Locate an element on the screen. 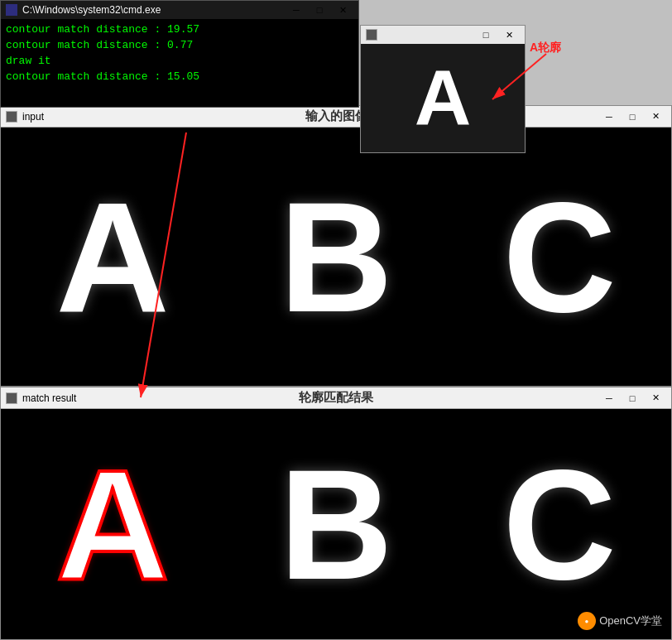 This screenshot has height=640, width=672. input-minimize-button: ─ is located at coordinates (609, 117).